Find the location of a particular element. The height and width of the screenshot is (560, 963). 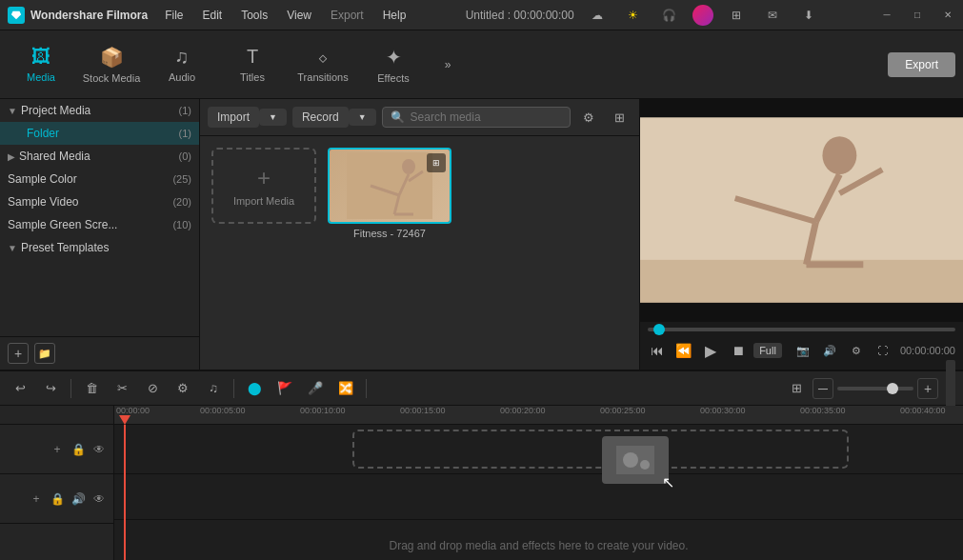

user-avatar is located at coordinates (703, 15).